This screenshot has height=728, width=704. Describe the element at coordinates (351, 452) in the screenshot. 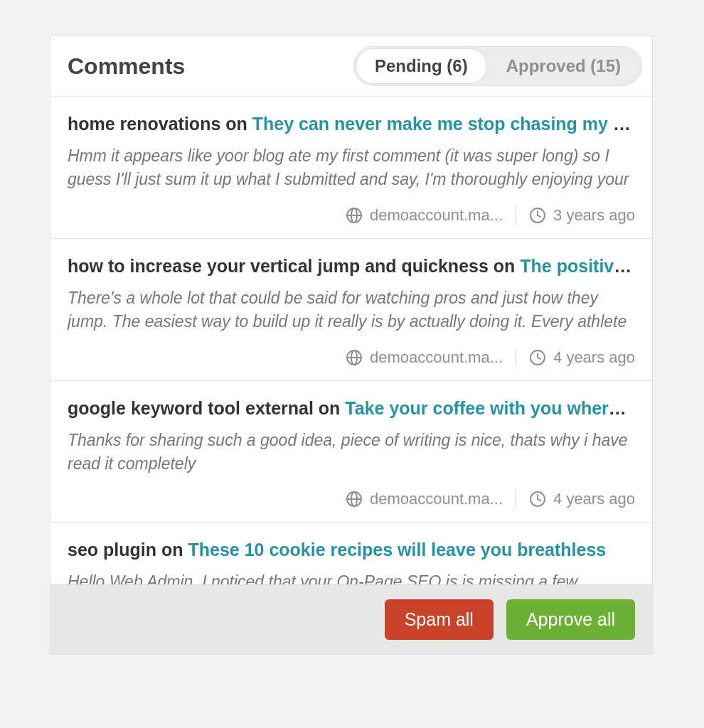

I see `comment-body: Thanks for sharing such a good idea, pie…` at that location.